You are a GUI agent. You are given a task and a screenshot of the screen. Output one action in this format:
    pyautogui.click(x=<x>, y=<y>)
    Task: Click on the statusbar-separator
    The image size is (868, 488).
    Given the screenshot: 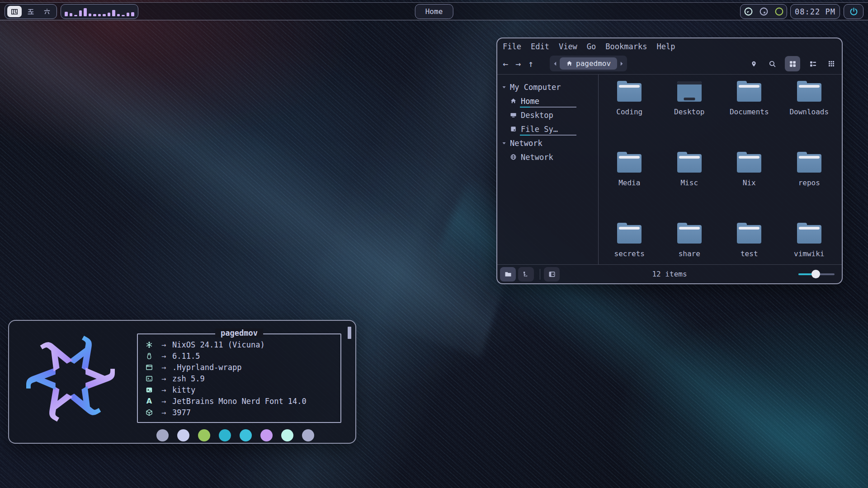 What is the action you would take?
    pyautogui.click(x=540, y=274)
    